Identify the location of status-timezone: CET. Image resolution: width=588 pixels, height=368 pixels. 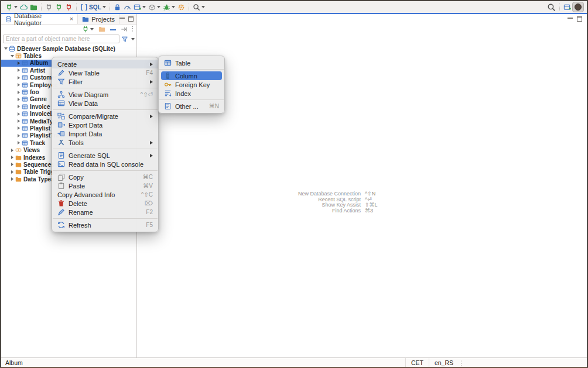
(417, 363).